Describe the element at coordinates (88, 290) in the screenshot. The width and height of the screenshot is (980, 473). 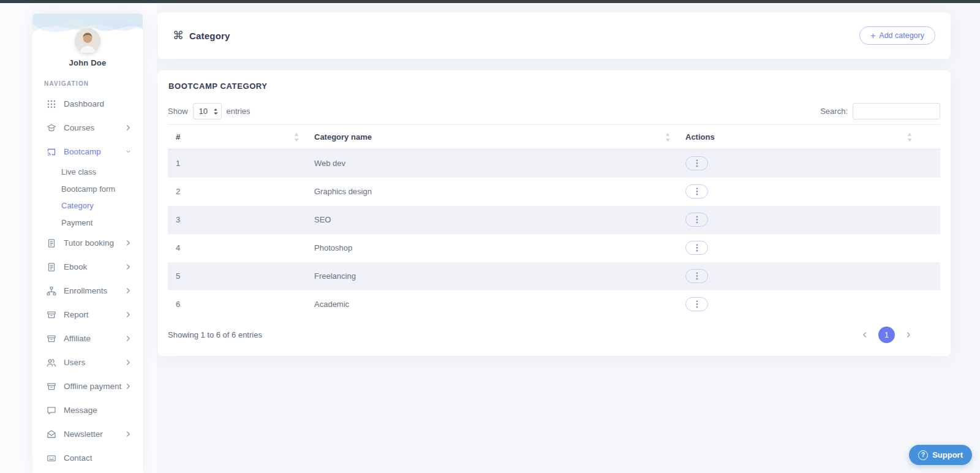
I see `sidebar-item-enrollments: Enrollments` at that location.